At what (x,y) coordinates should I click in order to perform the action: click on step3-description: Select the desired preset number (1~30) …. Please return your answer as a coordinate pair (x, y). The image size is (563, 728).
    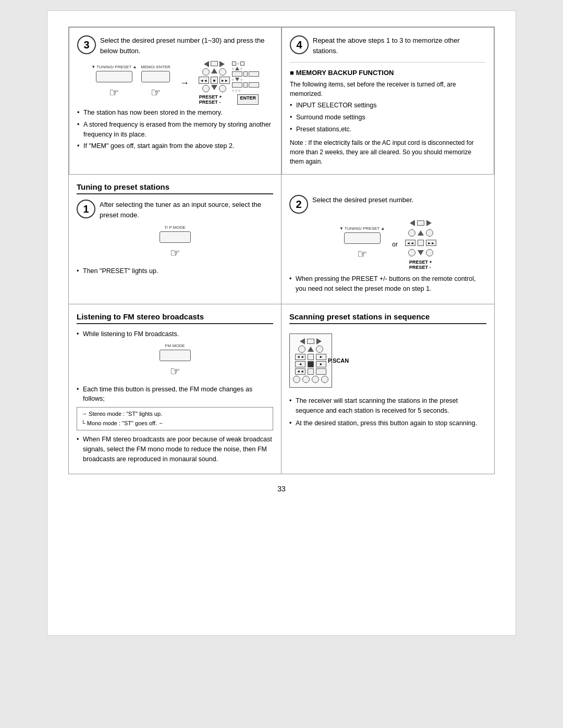
    Looking at the image, I should click on (187, 46).